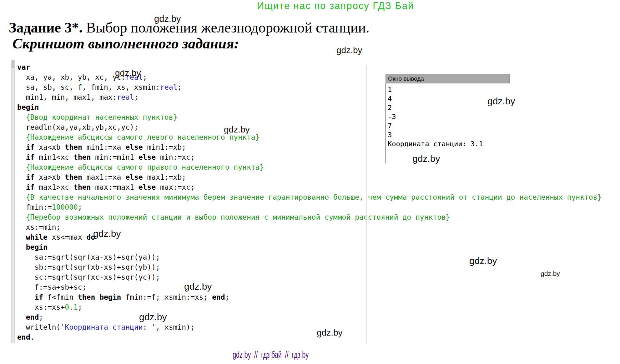 The height and width of the screenshot is (364, 620). I want to click on code-line: xs:=xs+0.1;, so click(310, 307).